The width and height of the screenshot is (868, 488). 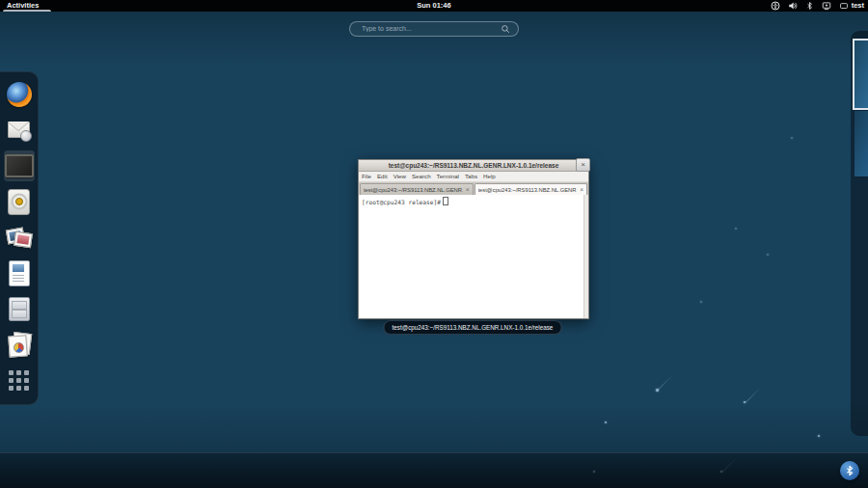 What do you see at coordinates (366, 176) in the screenshot?
I see `menu-file: File` at bounding box center [366, 176].